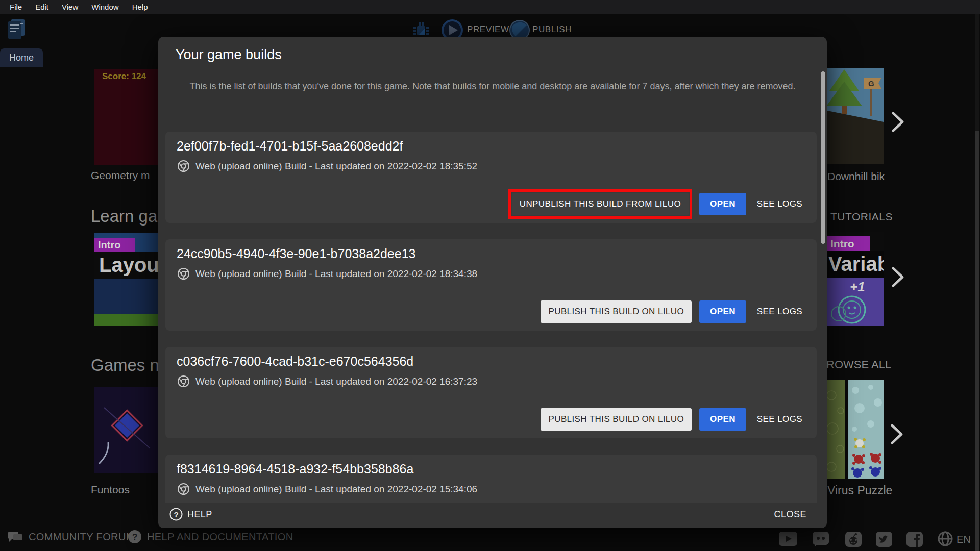 This screenshot has height=551, width=980. Describe the element at coordinates (125, 365) in the screenshot. I see `section-heading-games: Games n` at that location.